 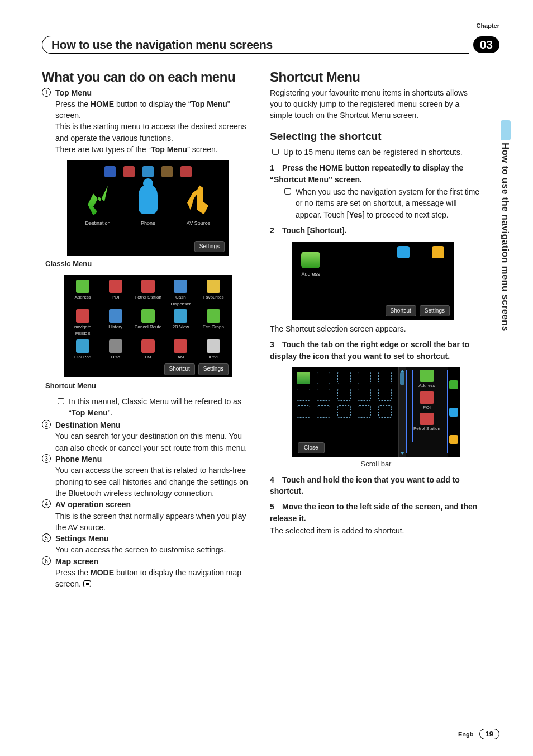 I want to click on av-source-button: AV Source, so click(x=198, y=205).